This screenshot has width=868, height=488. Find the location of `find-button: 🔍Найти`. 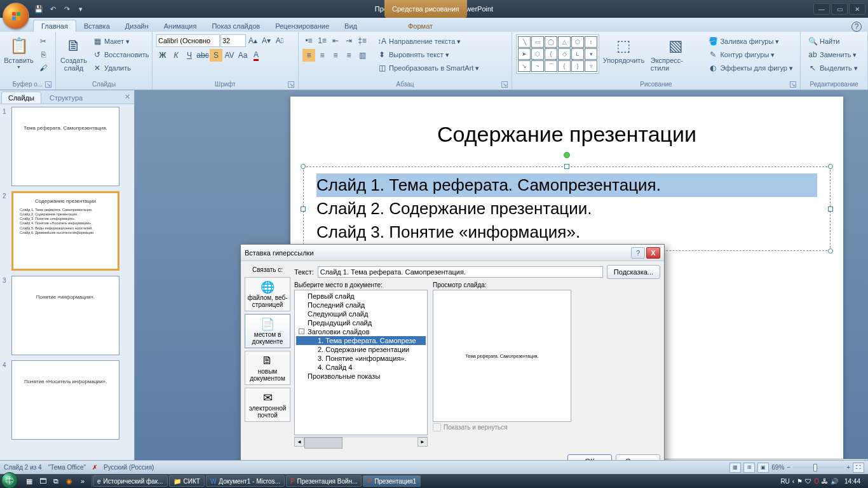

find-button: 🔍Найти is located at coordinates (832, 41).